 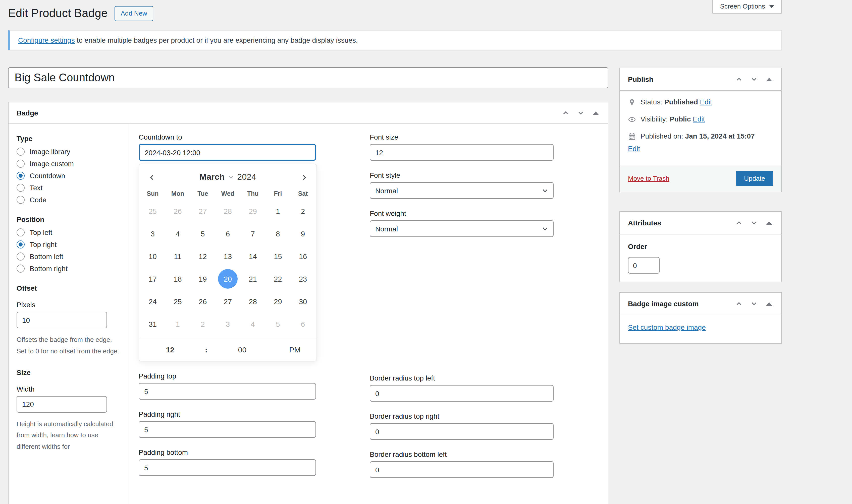 What do you see at coordinates (462, 191) in the screenshot?
I see `font-style-select: Normal` at bounding box center [462, 191].